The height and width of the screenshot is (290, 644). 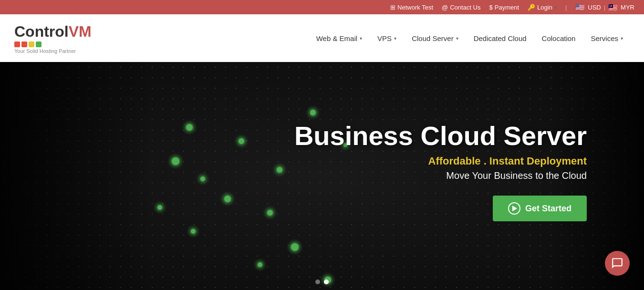 What do you see at coordinates (28, 44) in the screenshot?
I see `logo-dots` at bounding box center [28, 44].